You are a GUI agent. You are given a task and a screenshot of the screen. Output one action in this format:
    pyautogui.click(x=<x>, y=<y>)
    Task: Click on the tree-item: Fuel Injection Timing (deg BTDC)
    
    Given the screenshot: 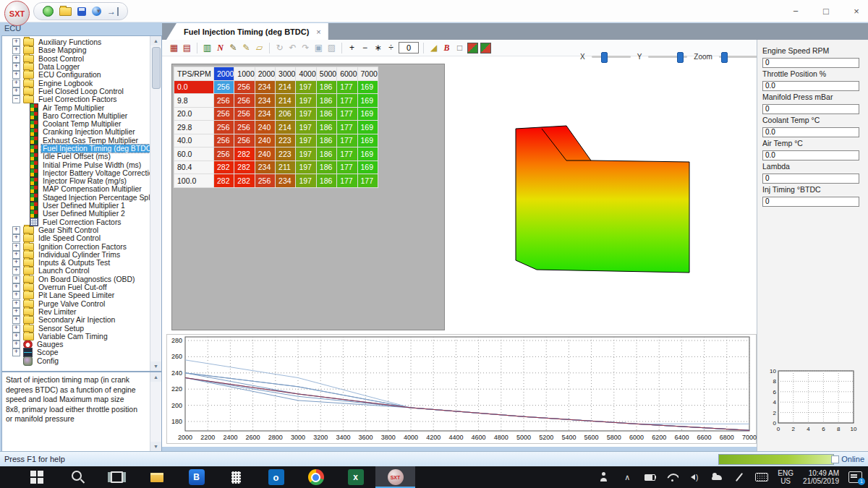 What is the action you would take?
    pyautogui.click(x=76, y=149)
    